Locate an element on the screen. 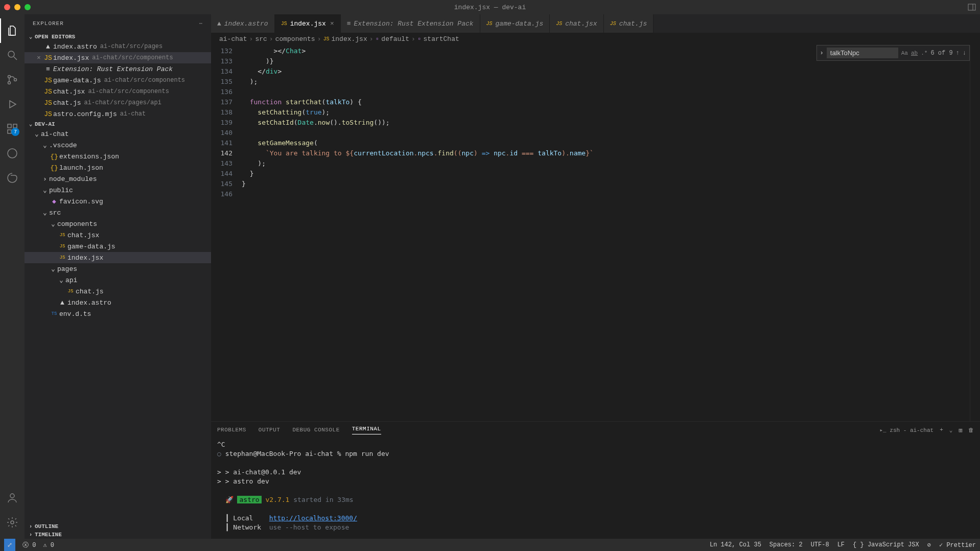 This screenshot has height=551, width=980. cursor-position: Ln 142, Col 35 is located at coordinates (736, 545).